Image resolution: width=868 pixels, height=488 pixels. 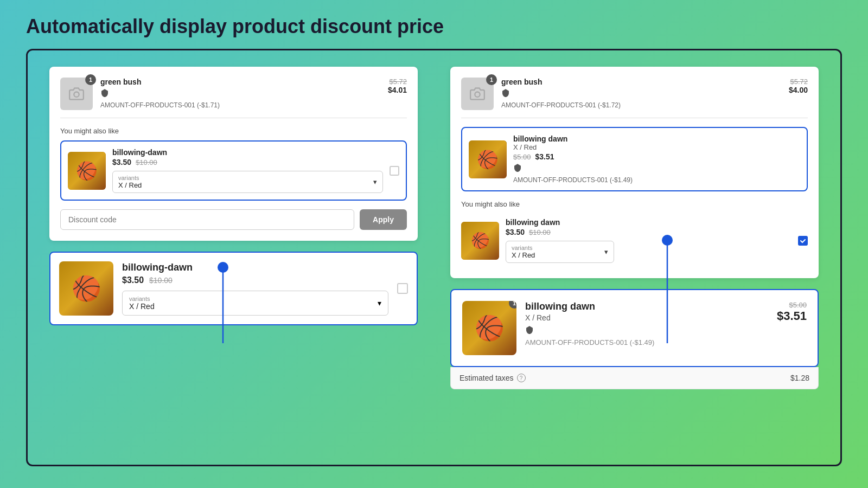 I want to click on right-zoom-badge: 1, so click(x=513, y=305).